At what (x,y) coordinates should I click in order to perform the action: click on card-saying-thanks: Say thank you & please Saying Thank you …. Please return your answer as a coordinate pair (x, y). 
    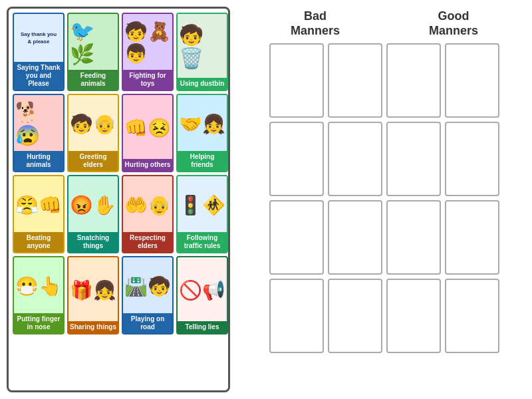
    Looking at the image, I should click on (39, 52).